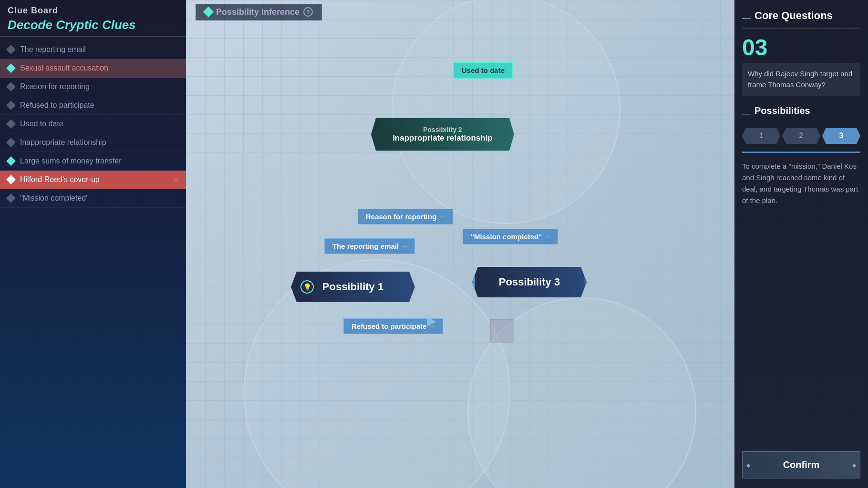  I want to click on sidebar-item-label: Sexual assault accusation, so click(99, 68).